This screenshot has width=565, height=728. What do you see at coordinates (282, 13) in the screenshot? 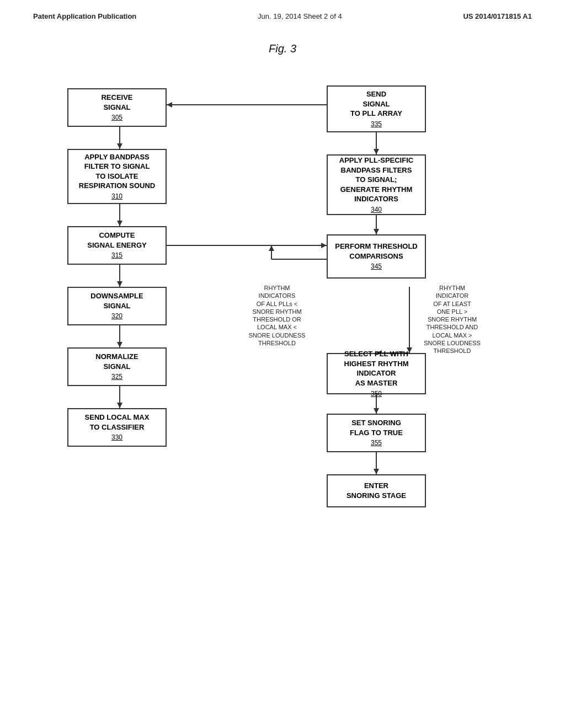
I see `header: Patent Application Publication Jun. 19, …` at bounding box center [282, 13].